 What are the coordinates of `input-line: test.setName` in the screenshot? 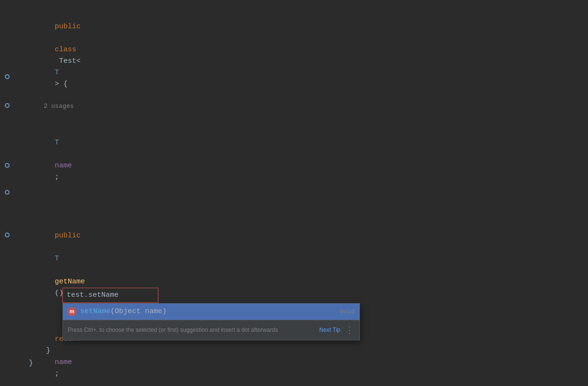 It's located at (110, 295).